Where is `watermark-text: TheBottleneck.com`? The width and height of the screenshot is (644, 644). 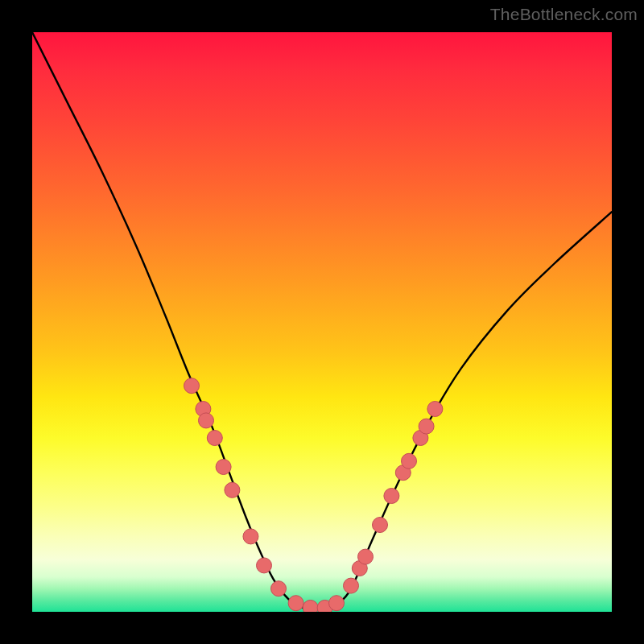 watermark-text: TheBottleneck.com is located at coordinates (564, 14).